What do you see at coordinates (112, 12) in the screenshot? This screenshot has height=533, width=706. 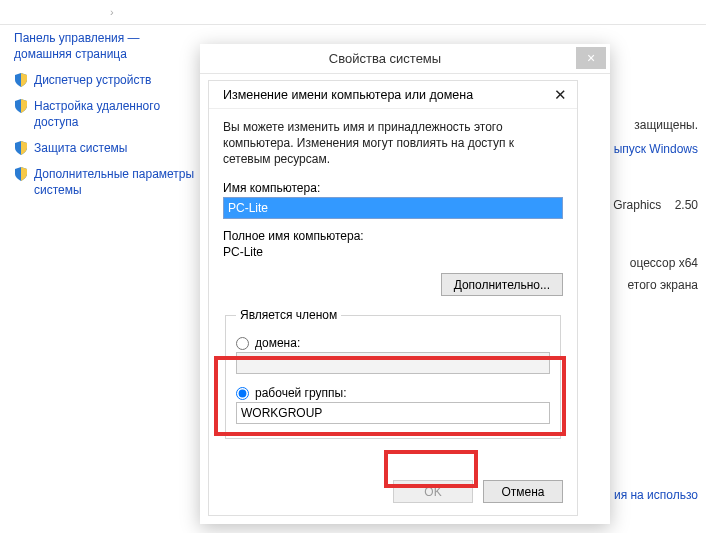 I see `breadcrumb-chevron-icon: ›` at bounding box center [112, 12].